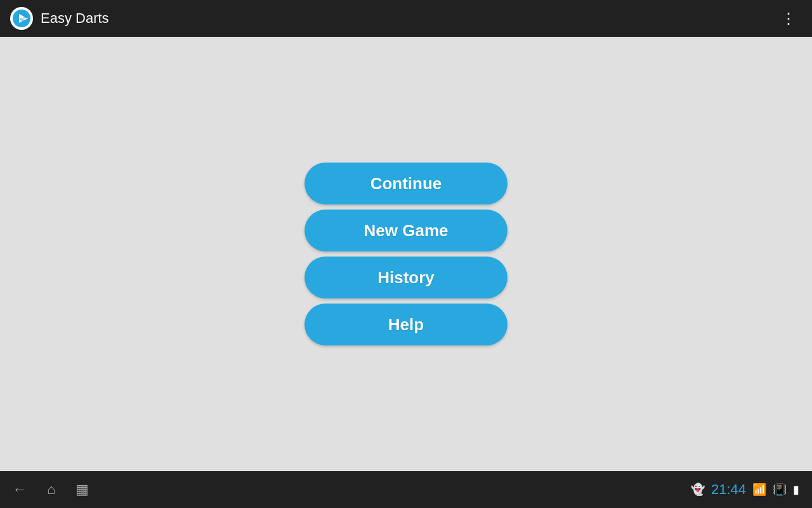  What do you see at coordinates (796, 490) in the screenshot?
I see `battery-icon: ▮` at bounding box center [796, 490].